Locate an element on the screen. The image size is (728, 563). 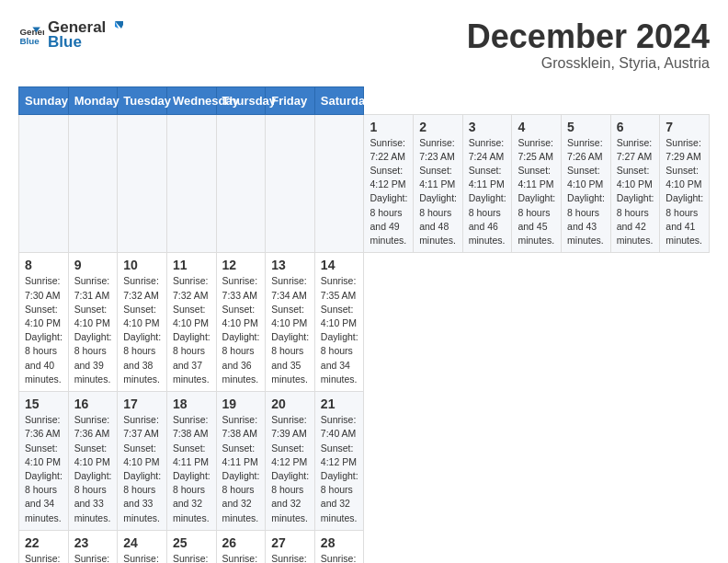
calendar-cell: 7Sunrise: 7:29 AM Sunset: 4:10 PM Daylig… is located at coordinates (685, 184).